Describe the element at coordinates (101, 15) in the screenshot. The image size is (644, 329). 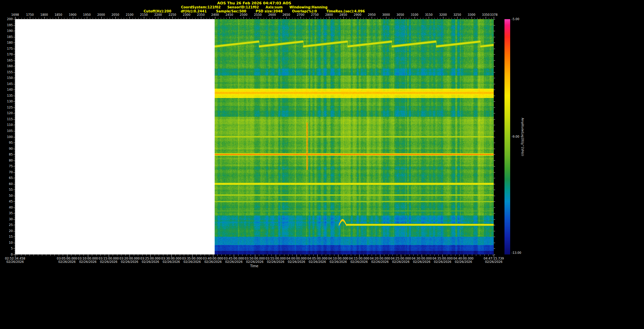
I see `x-record-tick-label: 2000` at that location.